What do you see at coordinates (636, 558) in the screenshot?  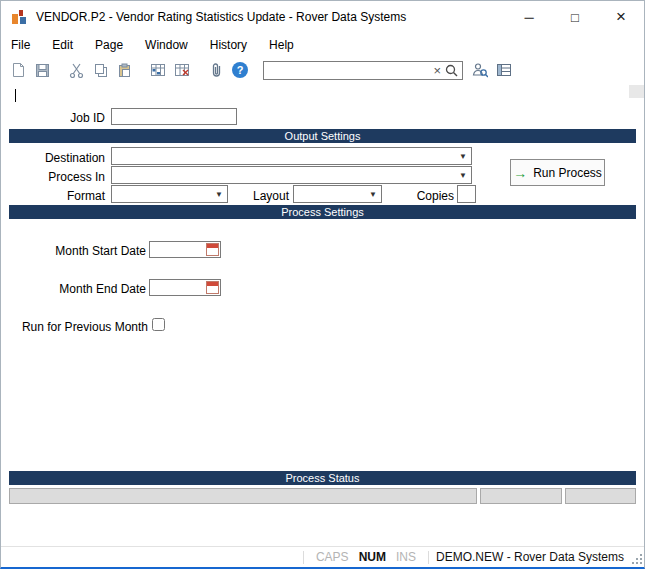 I see `resize-grip` at bounding box center [636, 558].